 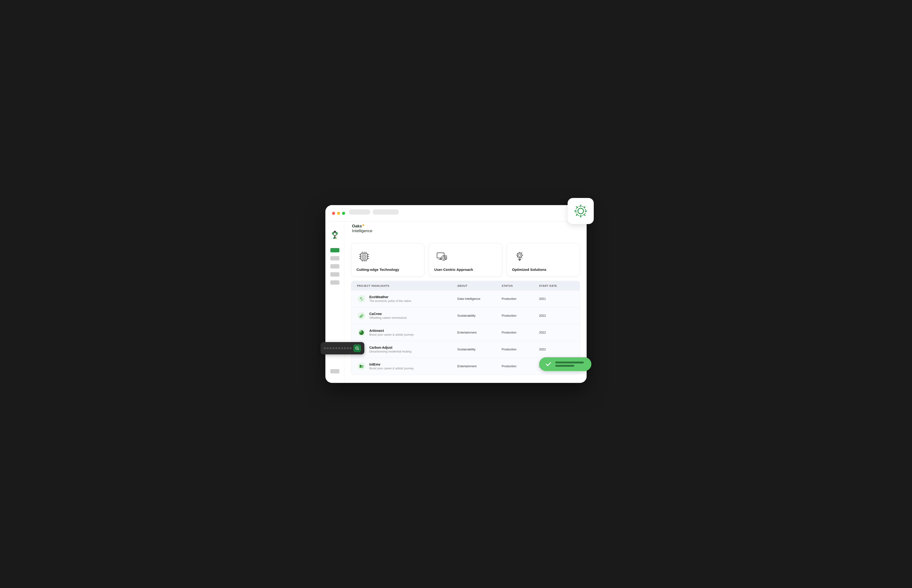 What do you see at coordinates (390, 347) in the screenshot?
I see `project-name-3: Carbon-Adjust` at bounding box center [390, 347].